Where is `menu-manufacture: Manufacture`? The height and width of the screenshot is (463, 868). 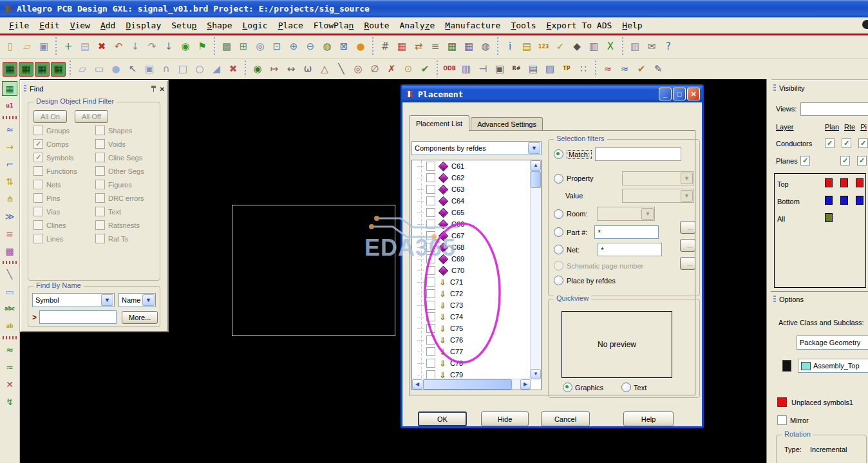 menu-manufacture: Manufacture is located at coordinates (473, 26).